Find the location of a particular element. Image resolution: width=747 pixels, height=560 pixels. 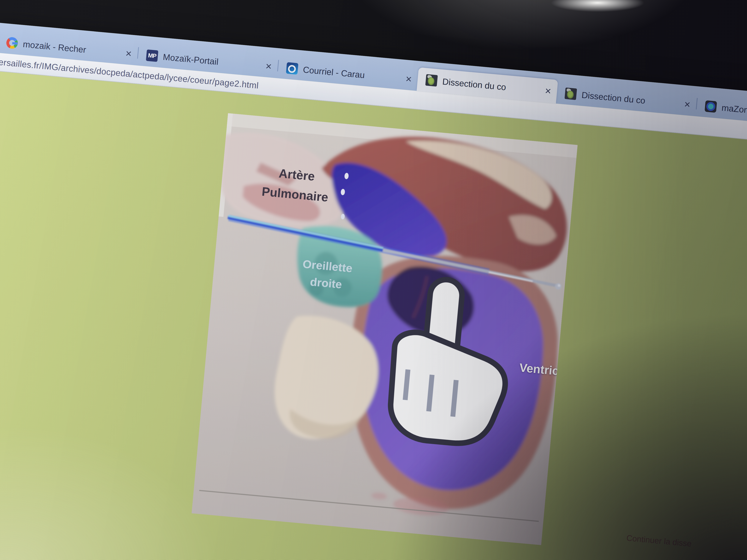

outlook-icon is located at coordinates (292, 68).